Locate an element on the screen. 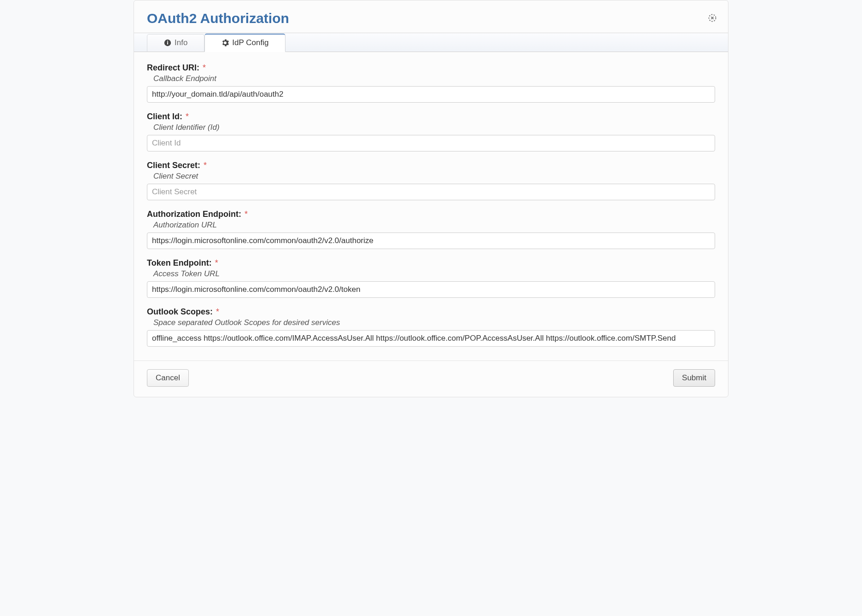 The height and width of the screenshot is (616, 862). client-id-input is located at coordinates (431, 143).